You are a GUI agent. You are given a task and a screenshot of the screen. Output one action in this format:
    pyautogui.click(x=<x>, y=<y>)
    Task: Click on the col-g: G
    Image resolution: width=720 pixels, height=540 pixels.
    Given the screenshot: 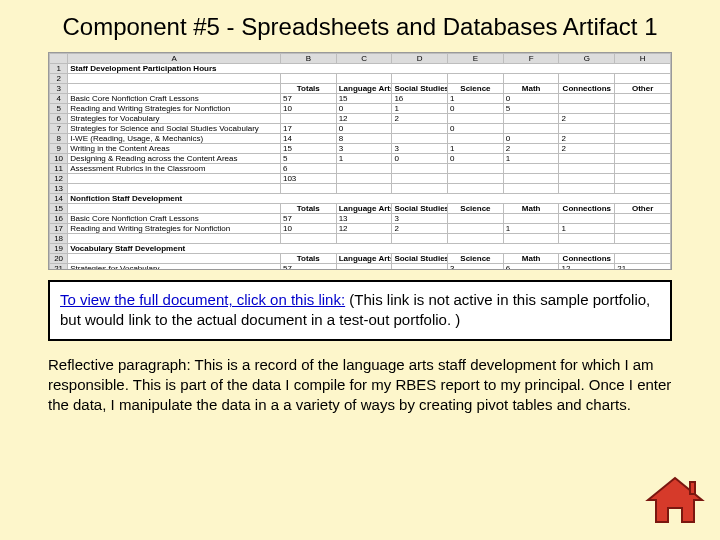 What is the action you would take?
    pyautogui.click(x=587, y=59)
    